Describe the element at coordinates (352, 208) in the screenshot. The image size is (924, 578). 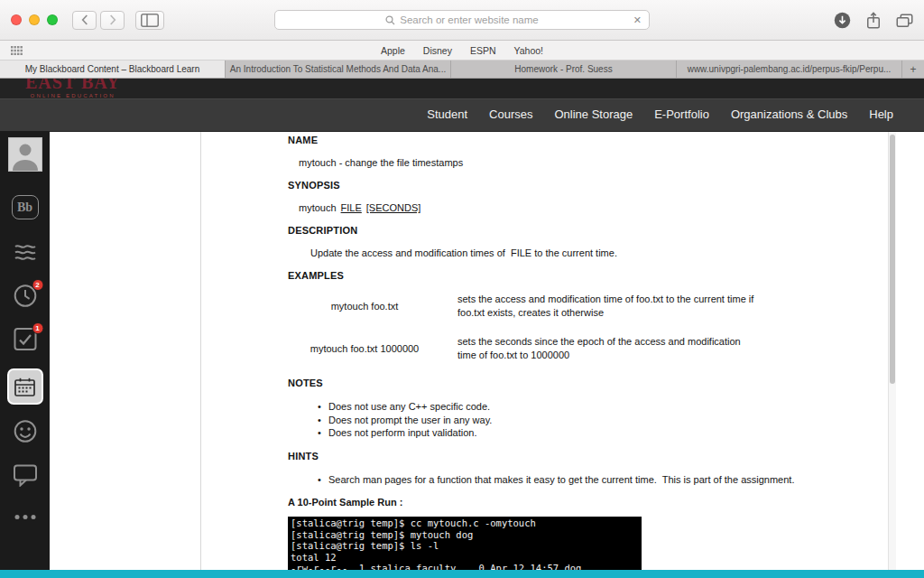
I see `synopsis-arg-file: FILE` at that location.